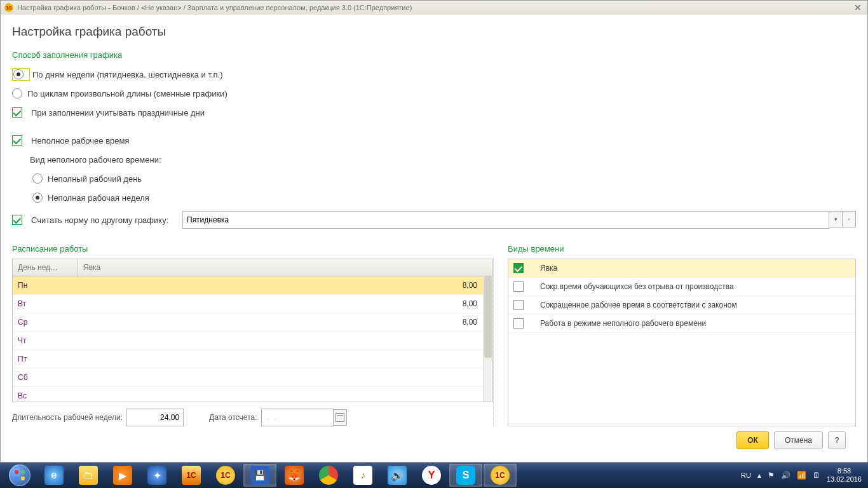 The width and height of the screenshot is (868, 488). I want to click on schedule-col-attendance: Явка, so click(285, 268).